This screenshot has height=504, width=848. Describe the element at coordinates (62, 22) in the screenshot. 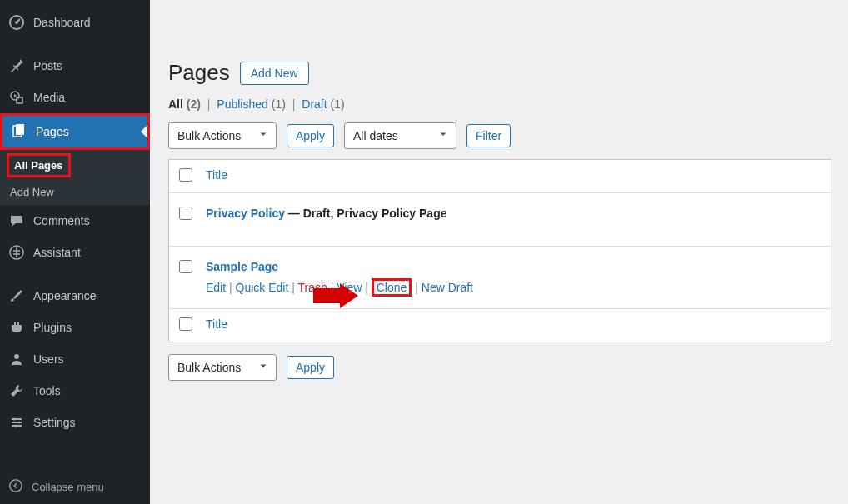

I see `menu-label: Dashboard` at that location.